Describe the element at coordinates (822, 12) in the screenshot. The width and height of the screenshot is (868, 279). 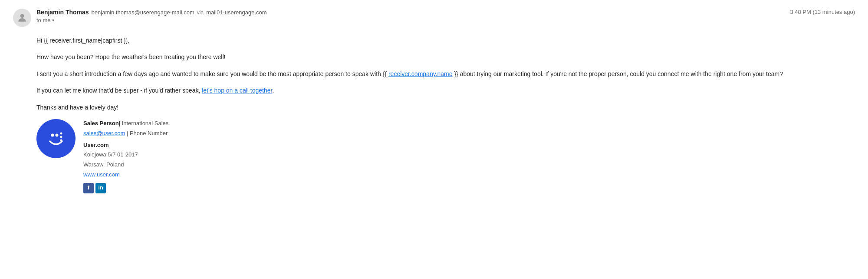
I see `email-timestamp: 3:48 PM (13 minutes ago)` at that location.